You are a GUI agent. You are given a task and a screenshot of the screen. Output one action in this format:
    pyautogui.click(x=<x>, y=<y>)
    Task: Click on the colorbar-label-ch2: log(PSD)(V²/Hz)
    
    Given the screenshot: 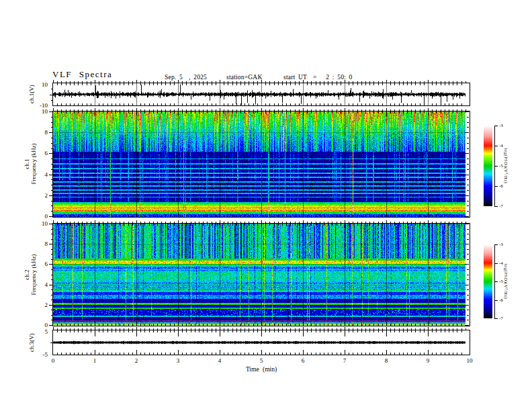 What is the action you would take?
    pyautogui.click(x=506, y=281)
    